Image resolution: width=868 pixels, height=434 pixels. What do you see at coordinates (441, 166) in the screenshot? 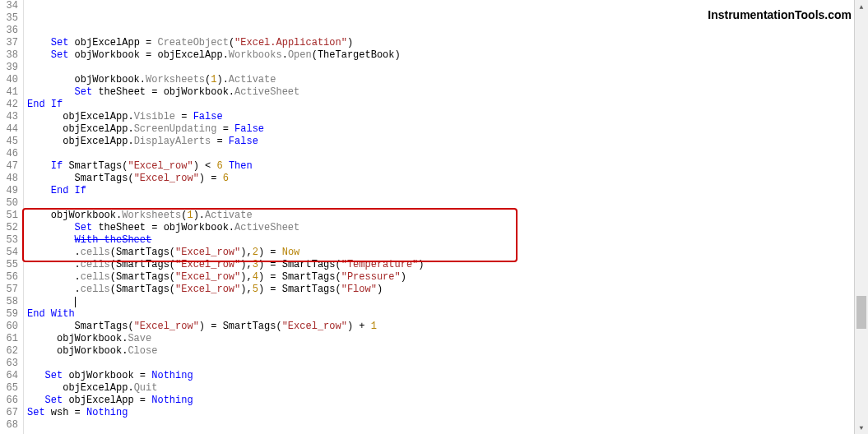
I see `code-line: If SmartTags("Excel_row") < 6 Then` at bounding box center [441, 166].